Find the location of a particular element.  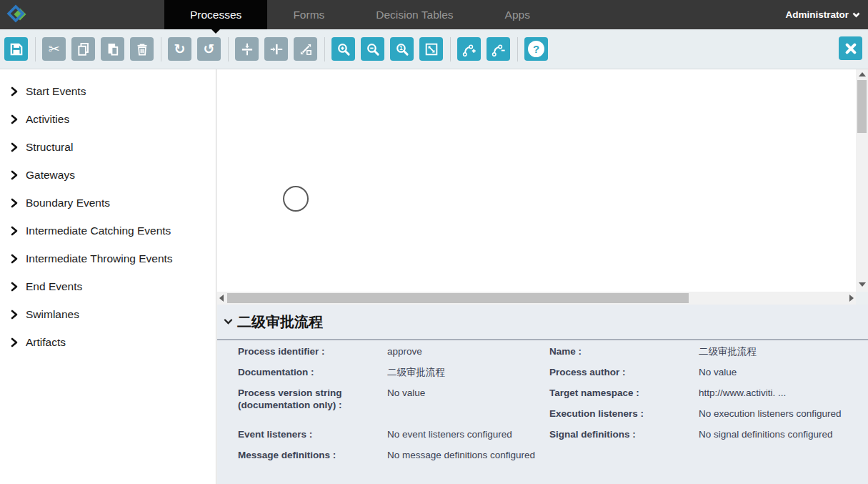

add-bendpoint-icon is located at coordinates (469, 49).